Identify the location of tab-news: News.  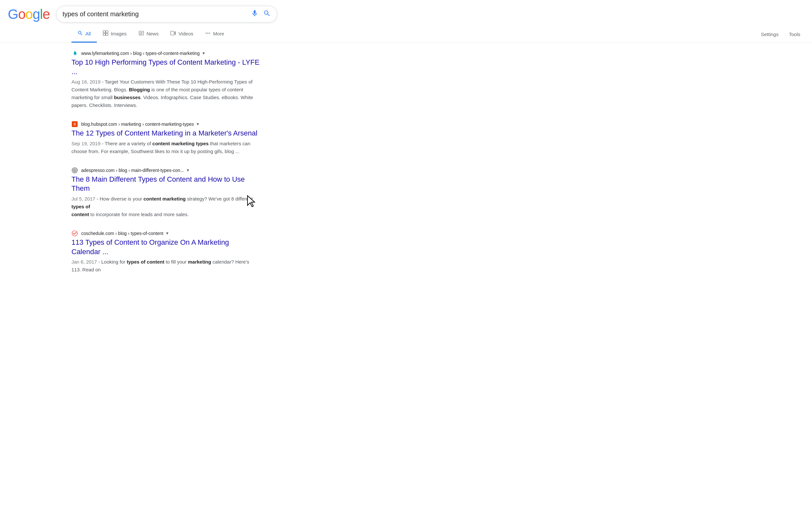
(148, 34).